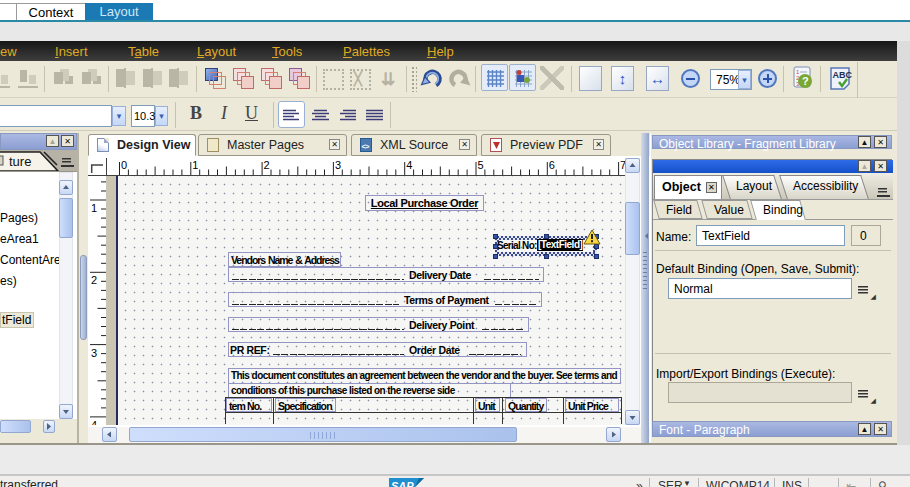 Image resolution: width=910 pixels, height=487 pixels. What do you see at coordinates (20, 162) in the screenshot?
I see `svg-text: ture` at bounding box center [20, 162].